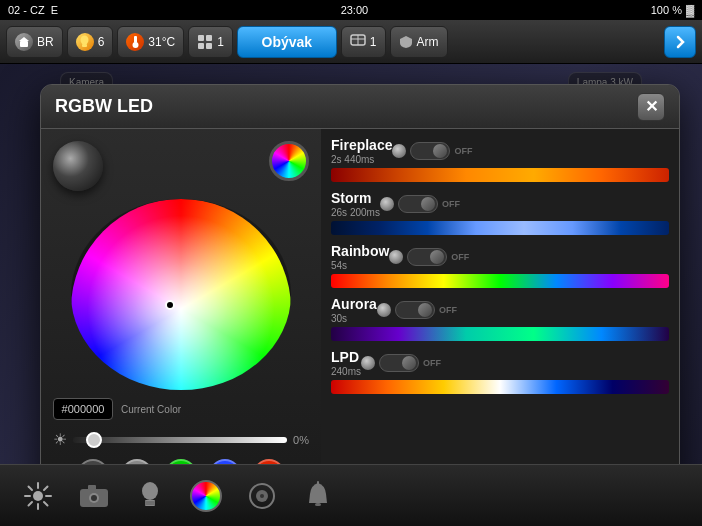  What do you see at coordinates (162, 42) in the screenshot?
I see `temperature-value: 31°C` at bounding box center [162, 42].